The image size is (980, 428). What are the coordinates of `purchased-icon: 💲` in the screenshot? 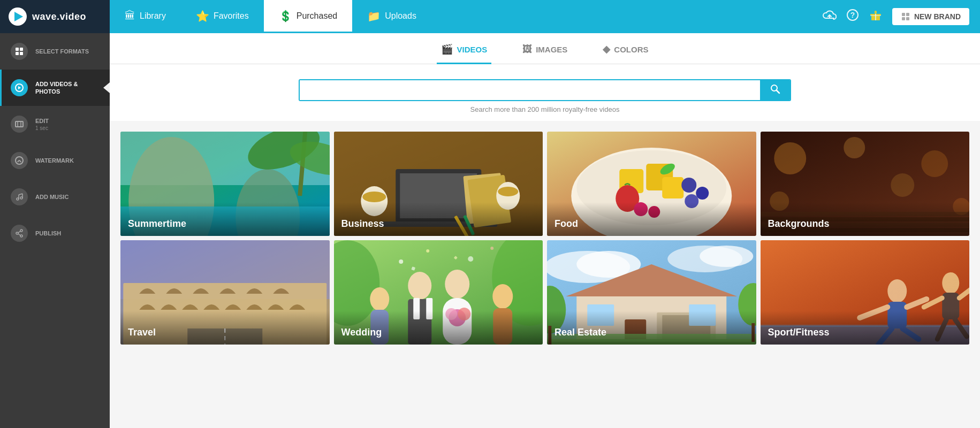 It's located at (286, 16).